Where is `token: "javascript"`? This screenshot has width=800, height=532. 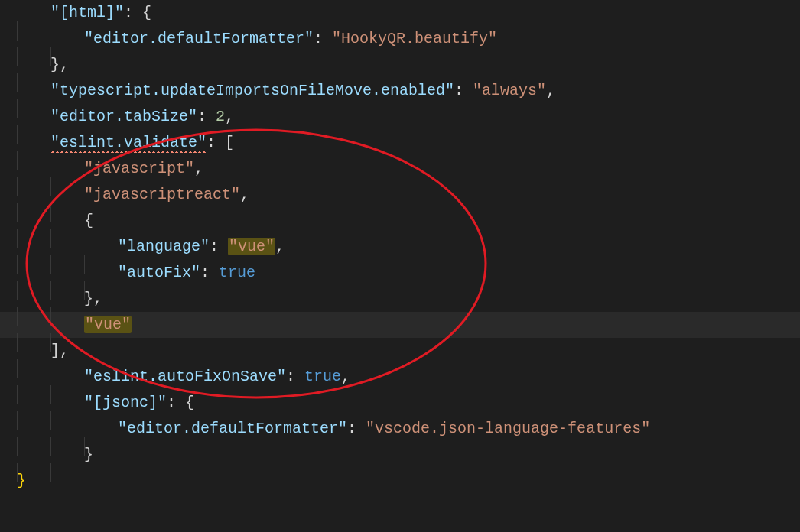 token: "javascript" is located at coordinates (139, 168).